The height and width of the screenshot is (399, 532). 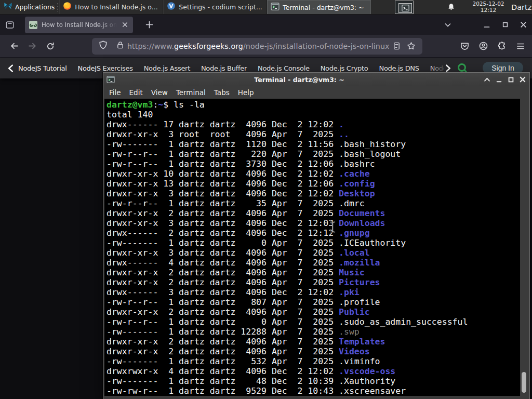 I want to click on terminal-titlebar: Terminal - dartz@vm3: ~, so click(x=316, y=79).